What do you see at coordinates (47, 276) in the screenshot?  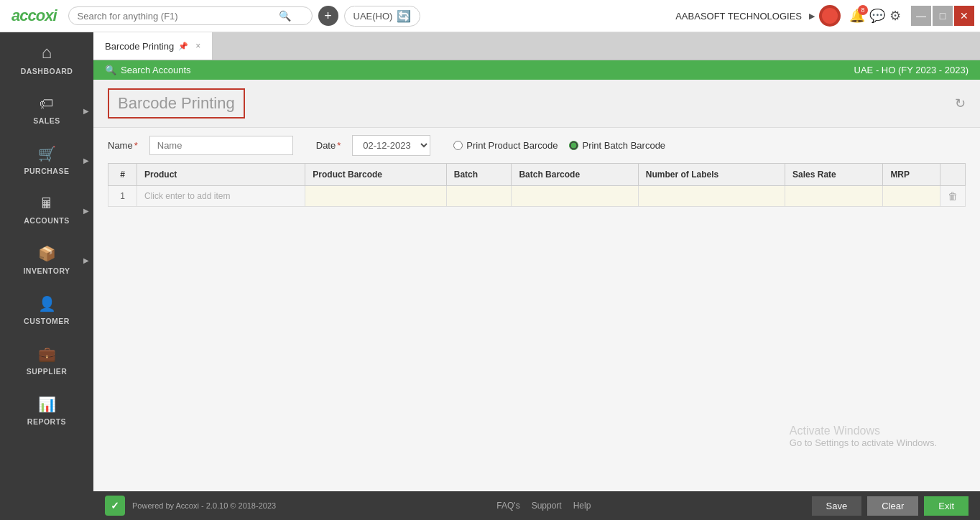 I see `sidebar: ⌂ DASHBOARD 🏷 SALES ▶ 🛒 PURCHASE ▶ 🖩 ACC…` at bounding box center [47, 276].